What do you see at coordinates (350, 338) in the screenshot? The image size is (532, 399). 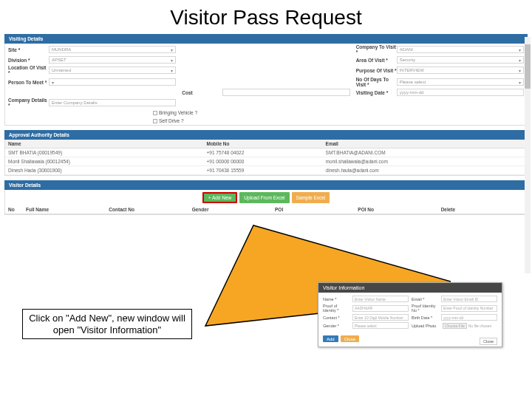 I see `modal-close-button: Close` at bounding box center [350, 338].